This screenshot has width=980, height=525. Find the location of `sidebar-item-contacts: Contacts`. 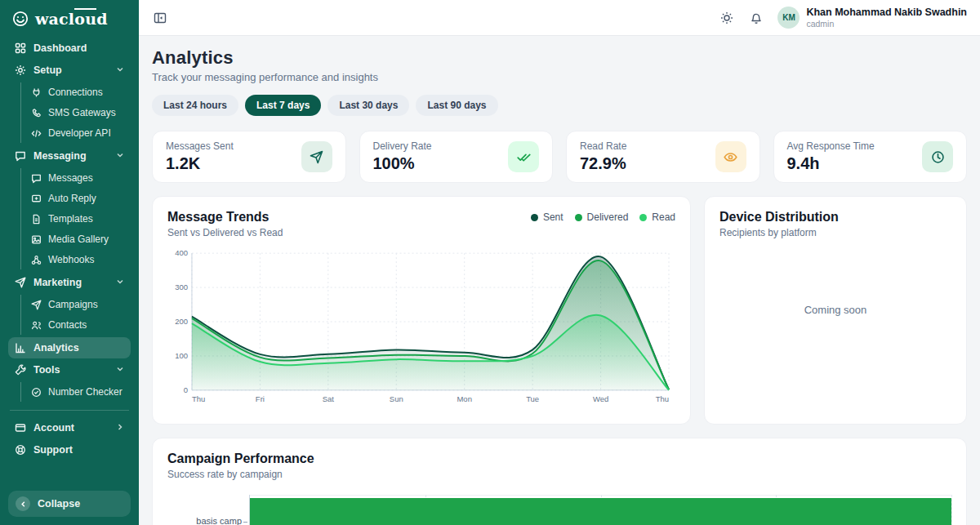

sidebar-item-contacts: Contacts is located at coordinates (78, 325).